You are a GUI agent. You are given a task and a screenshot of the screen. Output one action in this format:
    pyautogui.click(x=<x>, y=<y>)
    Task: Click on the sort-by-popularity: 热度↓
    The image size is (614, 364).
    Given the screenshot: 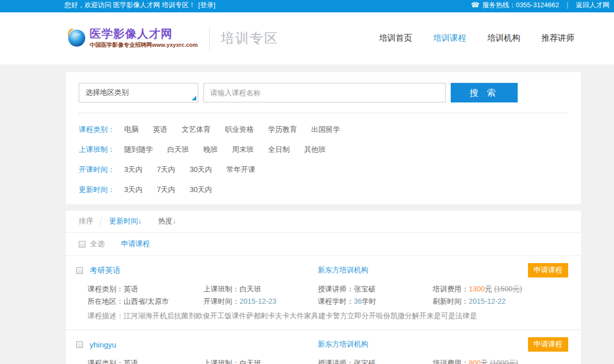 What is the action you would take?
    pyautogui.click(x=167, y=221)
    